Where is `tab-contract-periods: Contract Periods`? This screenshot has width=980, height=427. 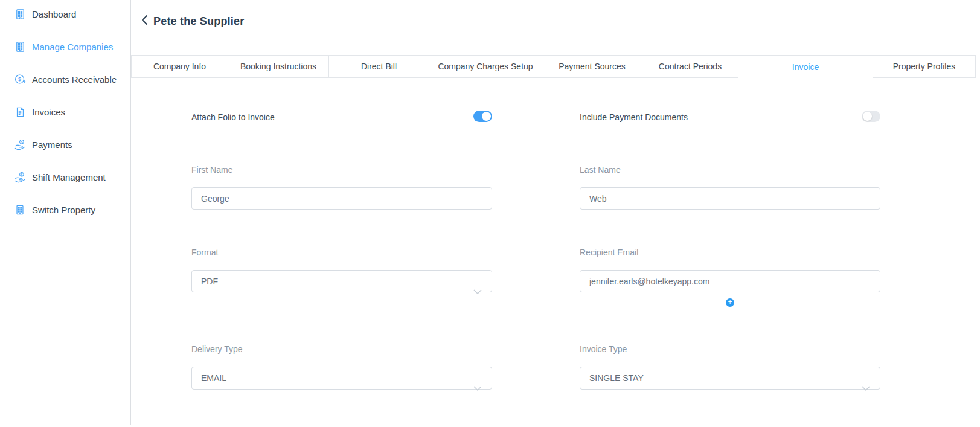 tab-contract-periods: Contract Periods is located at coordinates (690, 66).